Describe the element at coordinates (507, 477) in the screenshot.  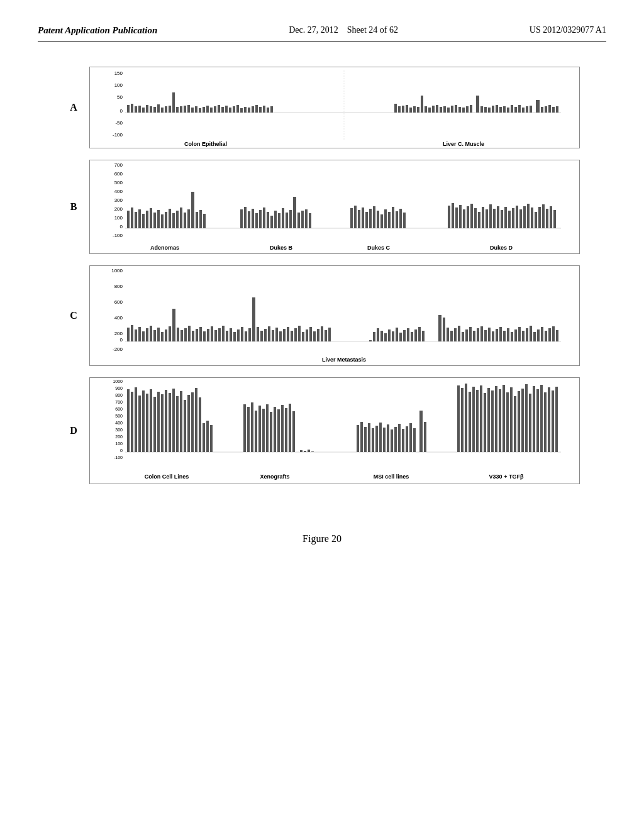
I see `svg-text: V330 + TGFβ` at that location.